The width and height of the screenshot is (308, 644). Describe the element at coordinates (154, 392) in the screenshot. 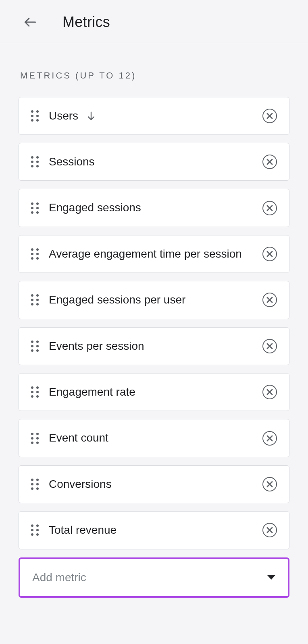

I see `metric-card: Engagement rate` at that location.